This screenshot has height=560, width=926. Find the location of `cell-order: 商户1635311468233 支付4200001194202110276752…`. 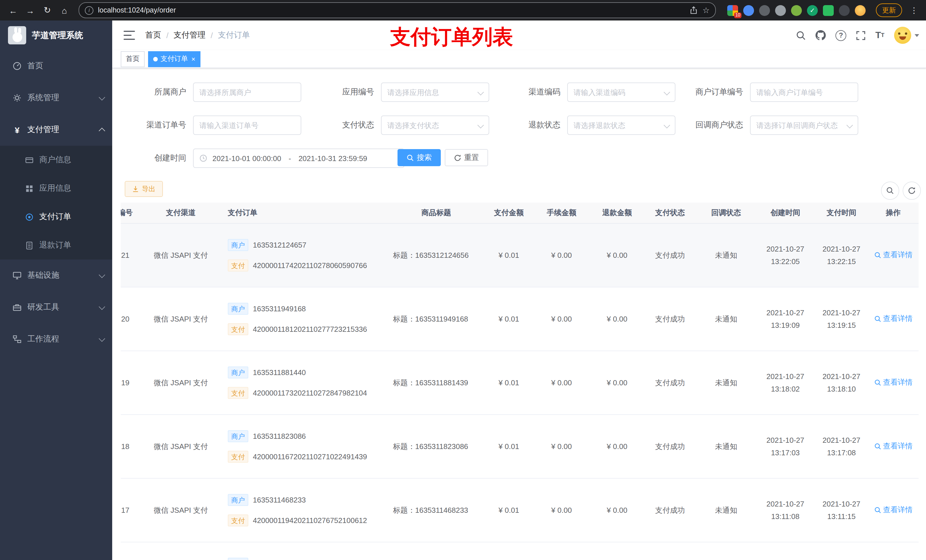

cell-order: 商户1635311468233 支付4200001194202110276752… is located at coordinates (303, 510).